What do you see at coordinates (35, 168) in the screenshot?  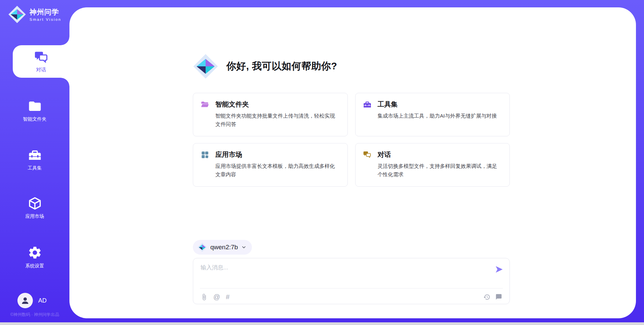 I see `sidebar-item-label: 工具集` at bounding box center [35, 168].